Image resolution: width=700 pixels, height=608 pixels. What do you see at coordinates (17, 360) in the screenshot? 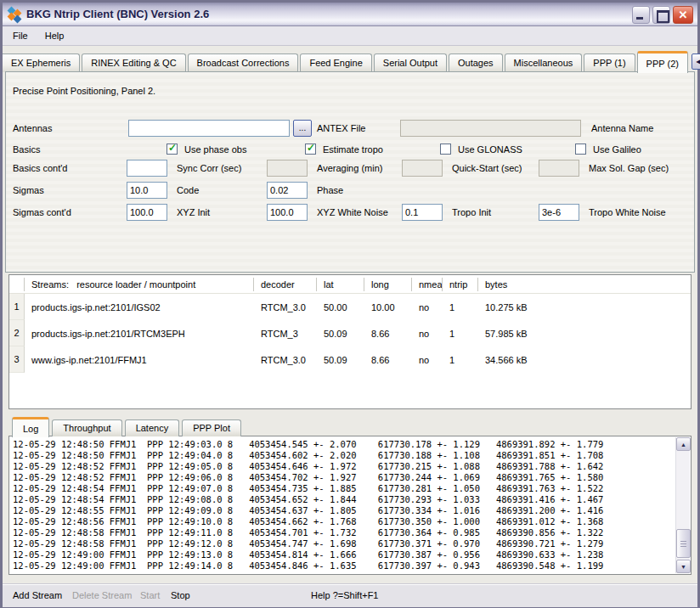
I see `row-number: 3` at bounding box center [17, 360].